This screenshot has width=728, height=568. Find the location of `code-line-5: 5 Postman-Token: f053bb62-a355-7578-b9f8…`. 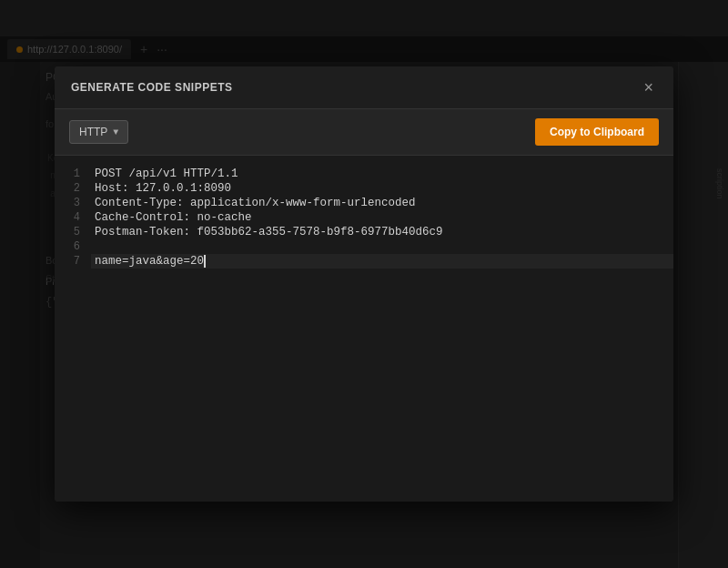

code-line-5: 5 Postman-Token: f053bb62-a355-7578-b9f8… is located at coordinates (364, 232).